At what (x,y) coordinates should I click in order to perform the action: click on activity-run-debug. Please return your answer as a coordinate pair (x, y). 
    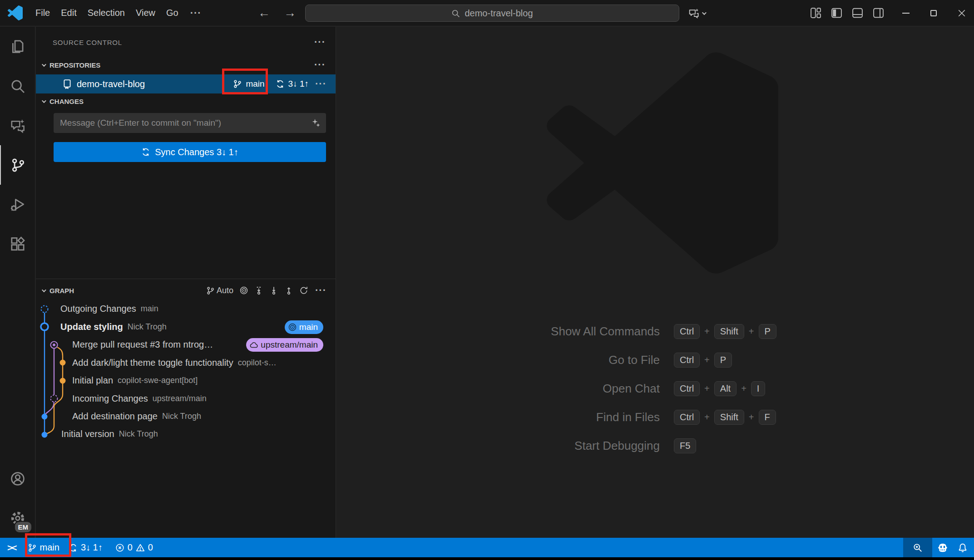
    Looking at the image, I should click on (17, 204).